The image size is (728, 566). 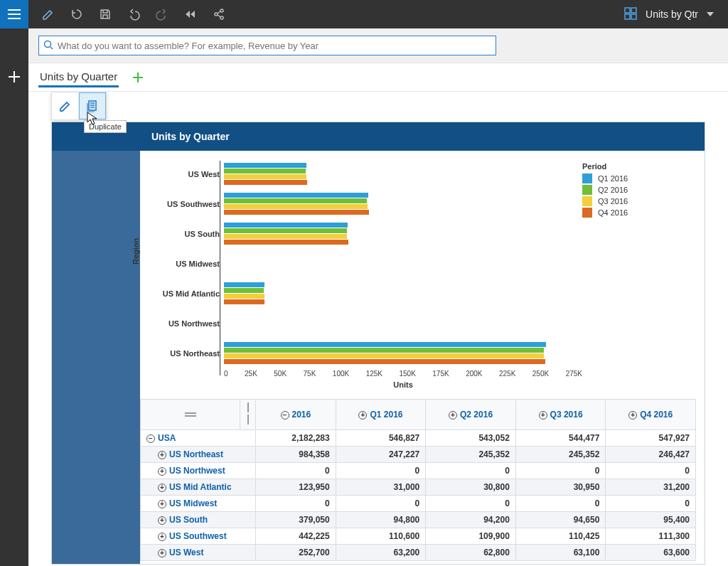 What do you see at coordinates (363, 204) in the screenshot?
I see `chart-row: US Southwest` at bounding box center [363, 204].